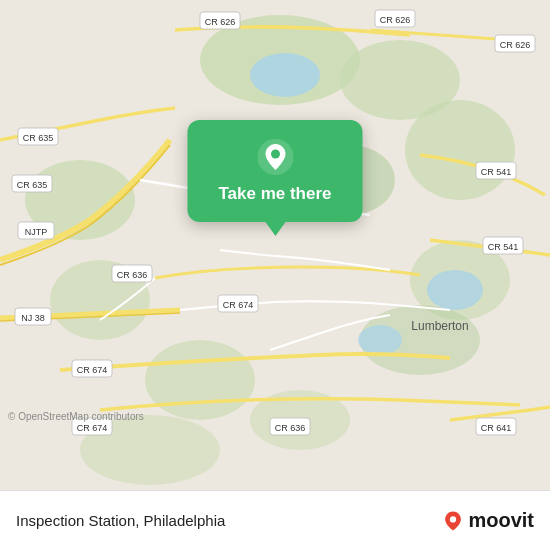 Image resolution: width=550 pixels, height=550 pixels. What do you see at coordinates (440, 326) in the screenshot?
I see `svg-text: Lumberton` at bounding box center [440, 326].